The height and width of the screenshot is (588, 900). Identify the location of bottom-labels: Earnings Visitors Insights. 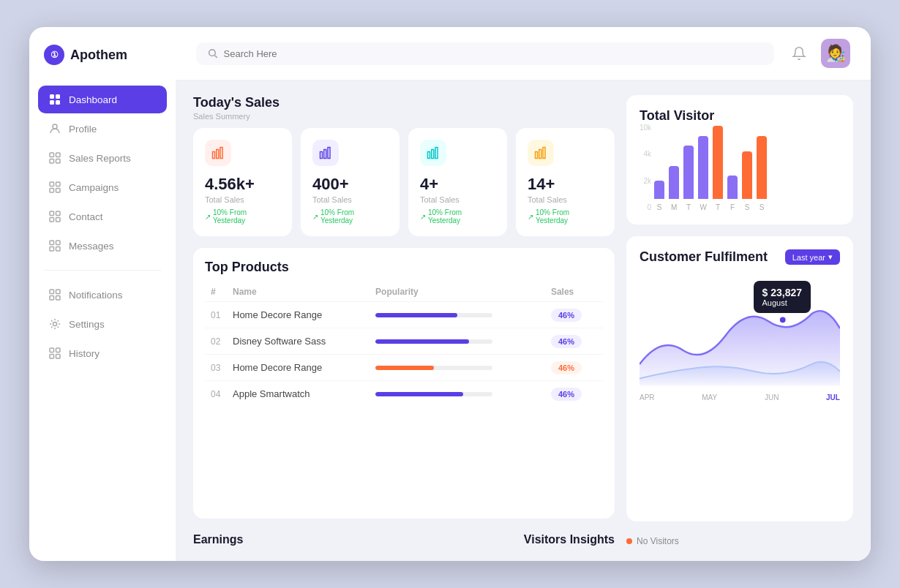
(404, 538).